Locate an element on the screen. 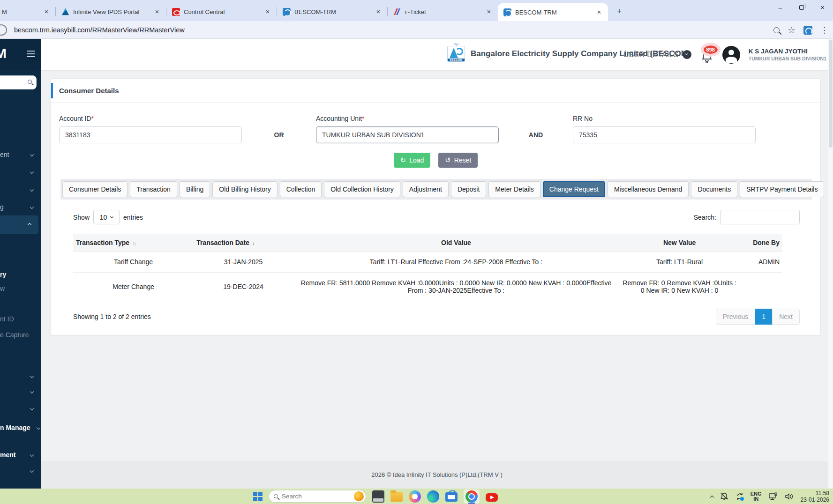 This screenshot has height=504, width=833. avatar is located at coordinates (731, 55).